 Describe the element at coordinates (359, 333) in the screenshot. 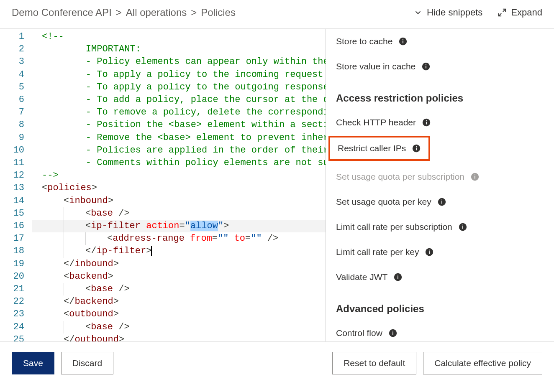

I see `snippet-label: Control flow` at that location.